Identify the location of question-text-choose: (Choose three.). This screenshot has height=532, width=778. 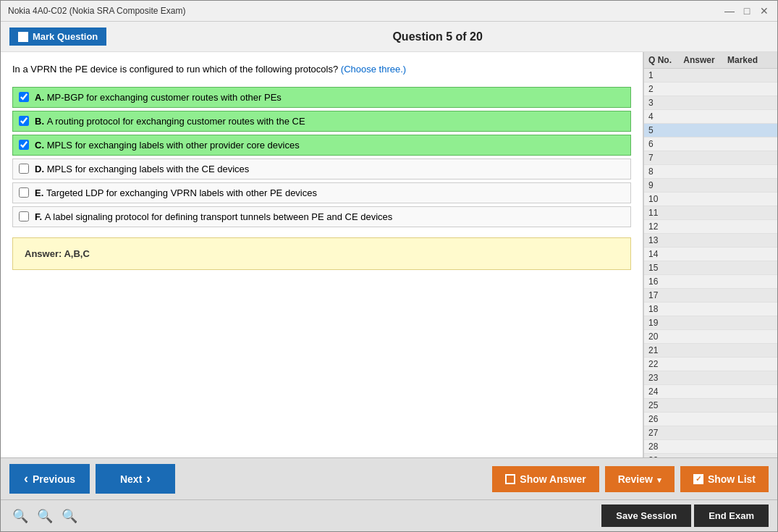
(373, 69).